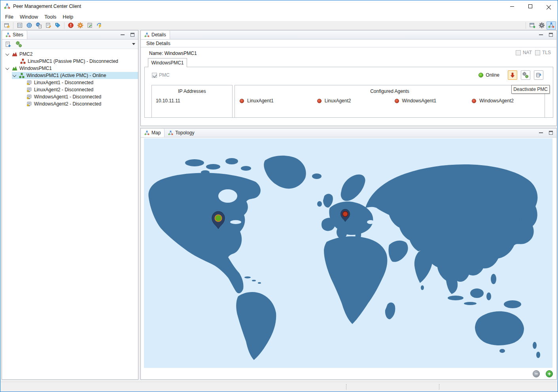 The width and height of the screenshot is (558, 392). What do you see at coordinates (512, 6) in the screenshot?
I see `minimize-icon` at bounding box center [512, 6].